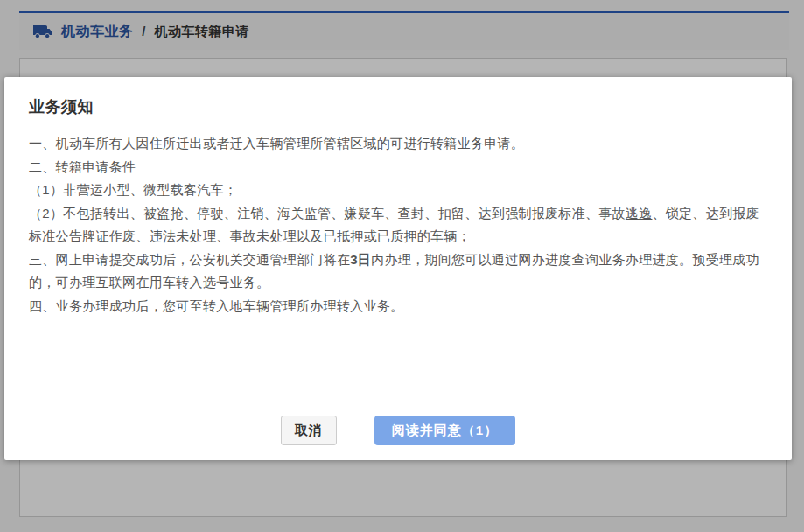  Describe the element at coordinates (309, 430) in the screenshot. I see `cancel-button: 取消` at that location.